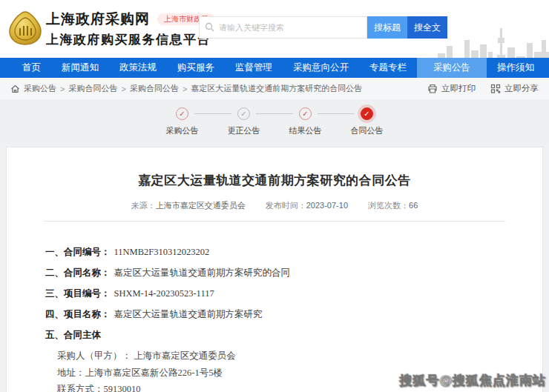 The height and width of the screenshot is (392, 549). What do you see at coordinates (25, 28) in the screenshot?
I see `site-logo-icon` at bounding box center [25, 28].